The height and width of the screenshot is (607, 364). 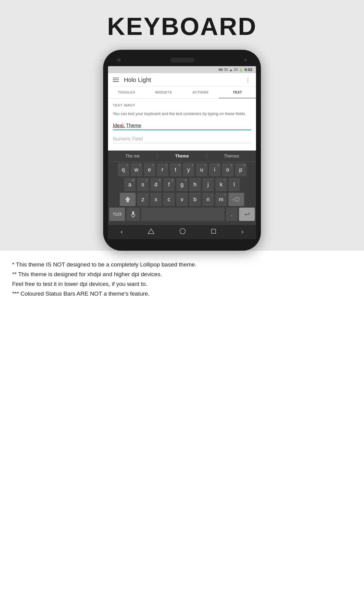 I want to click on period-key: ., so click(x=232, y=214).